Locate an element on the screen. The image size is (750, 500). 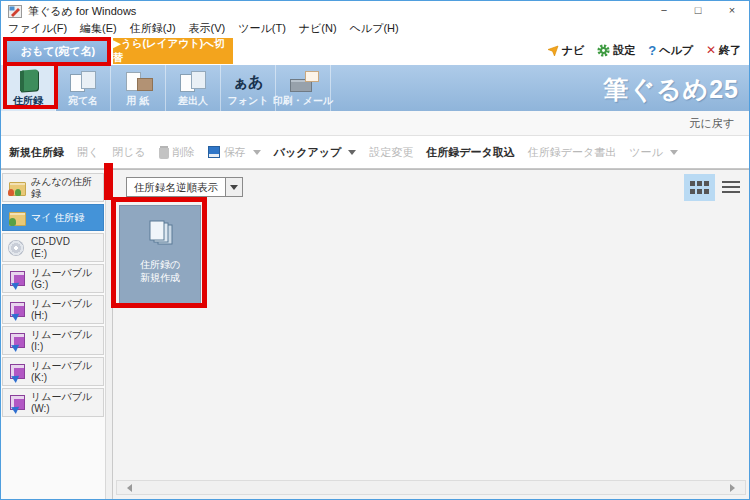
horizontal-scrollbar is located at coordinates (431, 488).